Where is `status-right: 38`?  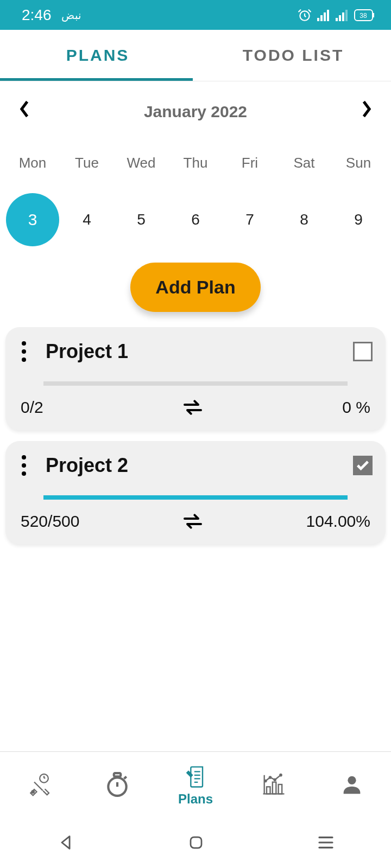 status-right: 38 is located at coordinates (336, 15).